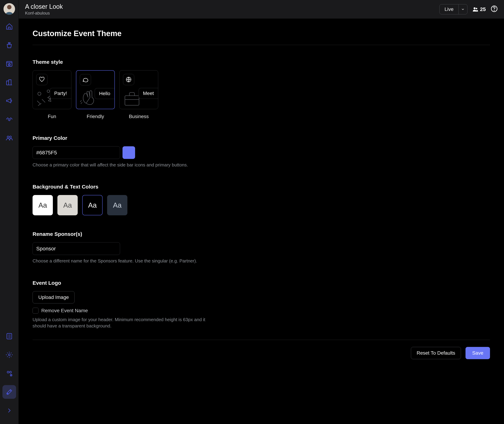  I want to click on sidebar-nav-top, so click(9, 175).